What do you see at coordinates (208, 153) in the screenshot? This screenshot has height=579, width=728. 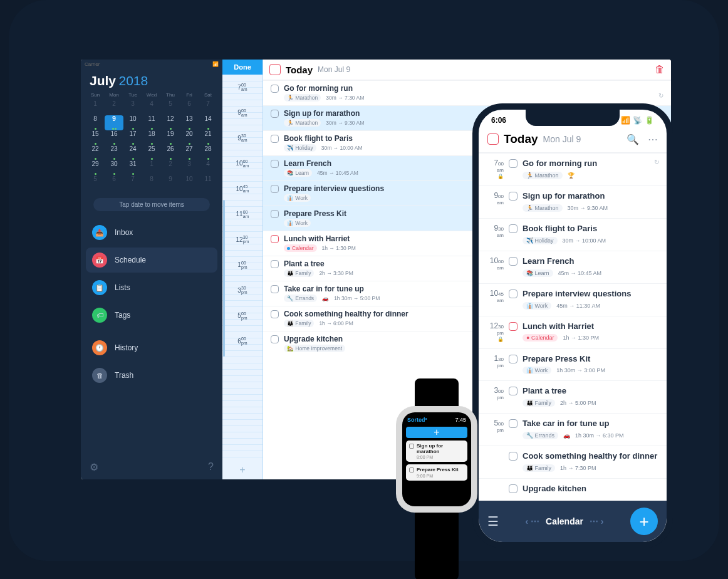 I see `calendar-day: 28` at bounding box center [208, 153].